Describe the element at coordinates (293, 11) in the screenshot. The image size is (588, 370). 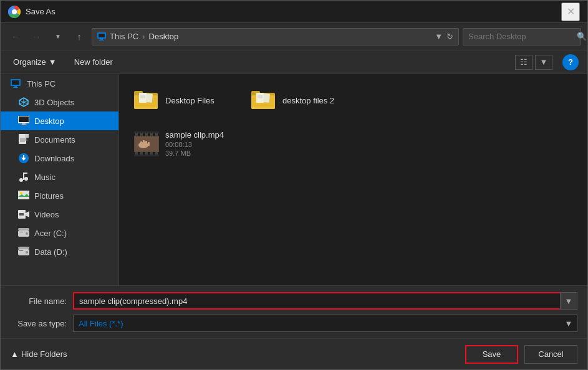
I see `dialog-title: Save As` at that location.